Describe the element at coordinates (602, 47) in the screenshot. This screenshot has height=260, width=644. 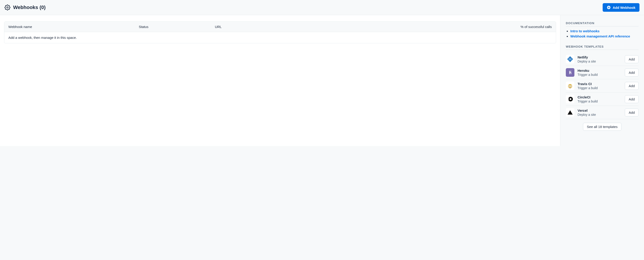
I see `templates-heading: WEBHOOK TEMPLATES` at that location.